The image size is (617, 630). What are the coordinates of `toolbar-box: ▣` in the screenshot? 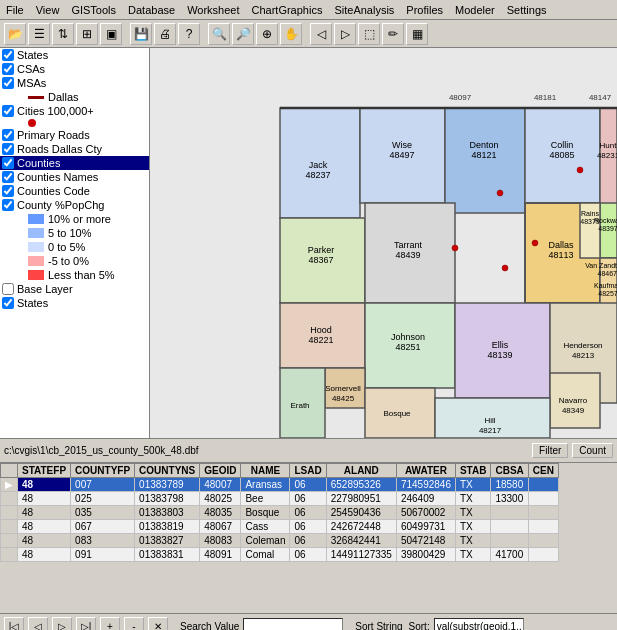 It's located at (111, 34).